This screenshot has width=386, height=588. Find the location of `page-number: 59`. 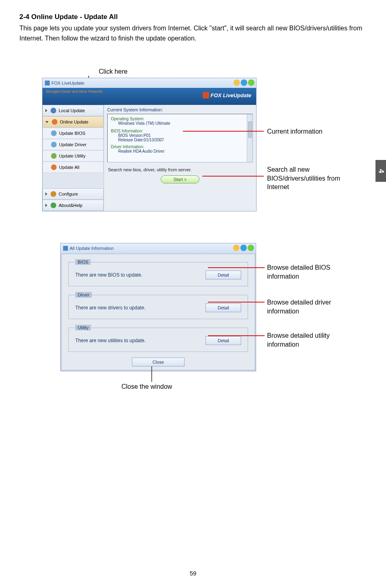

page-number: 59 is located at coordinates (193, 573).